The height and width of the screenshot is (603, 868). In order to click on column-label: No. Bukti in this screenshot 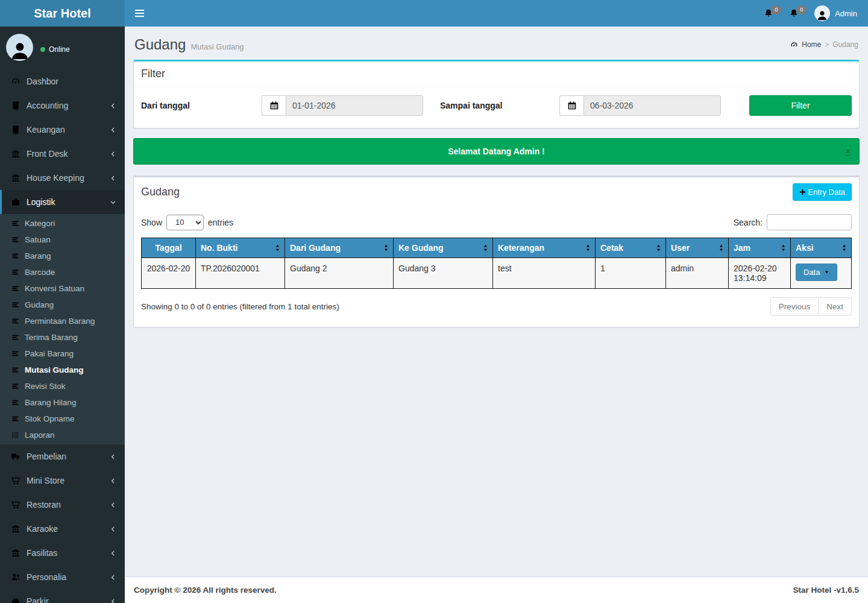, I will do `click(219, 248)`.